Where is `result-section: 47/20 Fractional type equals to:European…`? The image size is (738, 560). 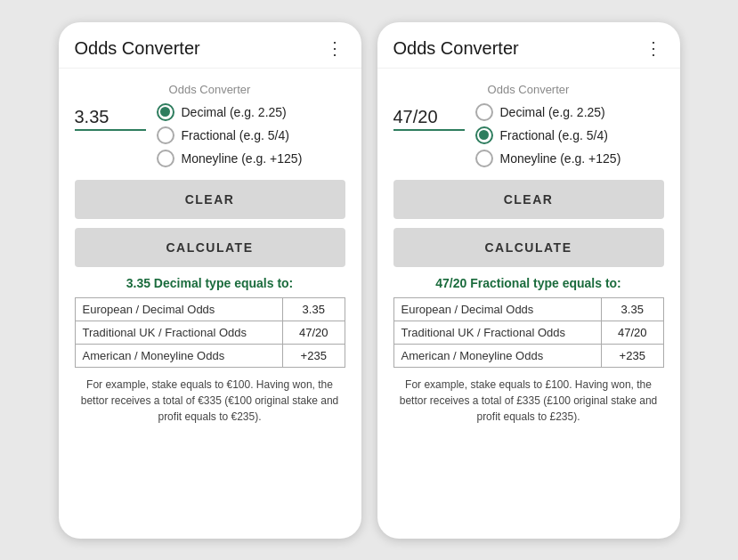
result-section: 47/20 Fractional type equals to:European… is located at coordinates (529, 351).